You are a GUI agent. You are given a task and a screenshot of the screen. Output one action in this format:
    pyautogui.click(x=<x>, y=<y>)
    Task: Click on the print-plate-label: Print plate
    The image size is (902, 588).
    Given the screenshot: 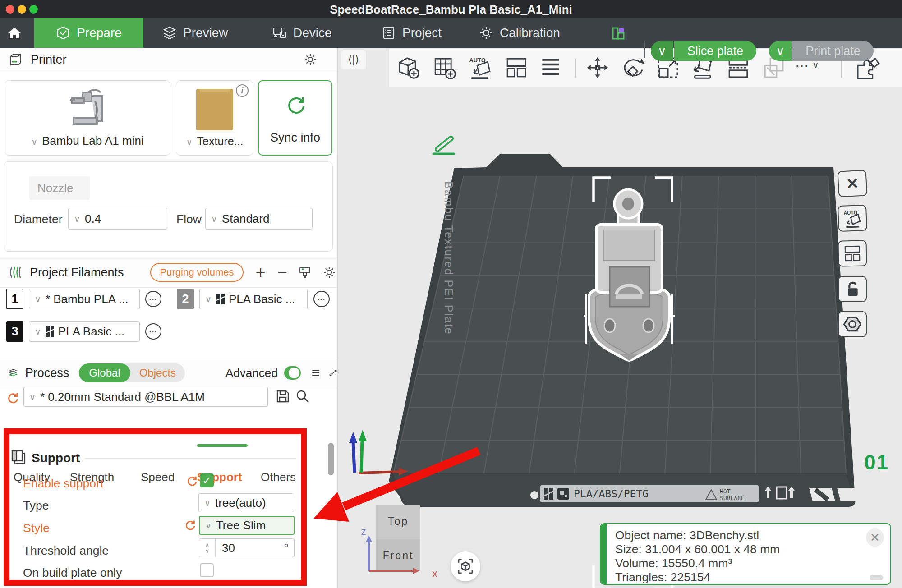 What is the action you would take?
    pyautogui.click(x=833, y=51)
    